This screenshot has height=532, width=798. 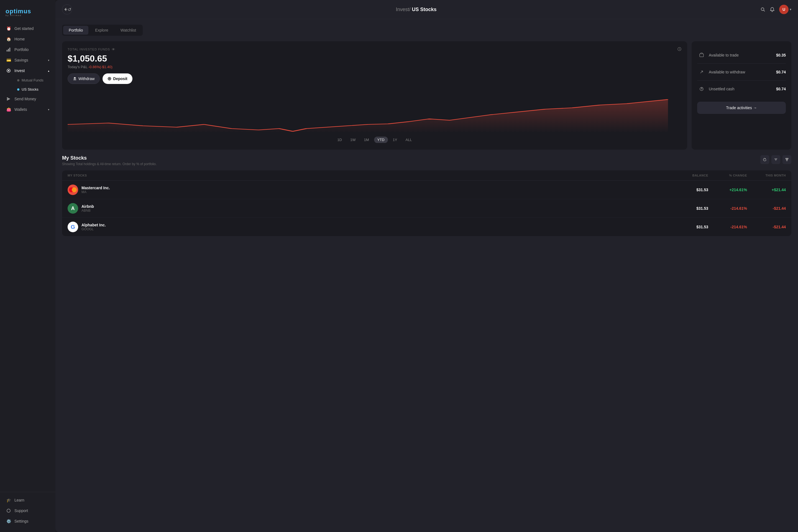 I want to click on time-btn-ytd: YTD, so click(x=381, y=140).